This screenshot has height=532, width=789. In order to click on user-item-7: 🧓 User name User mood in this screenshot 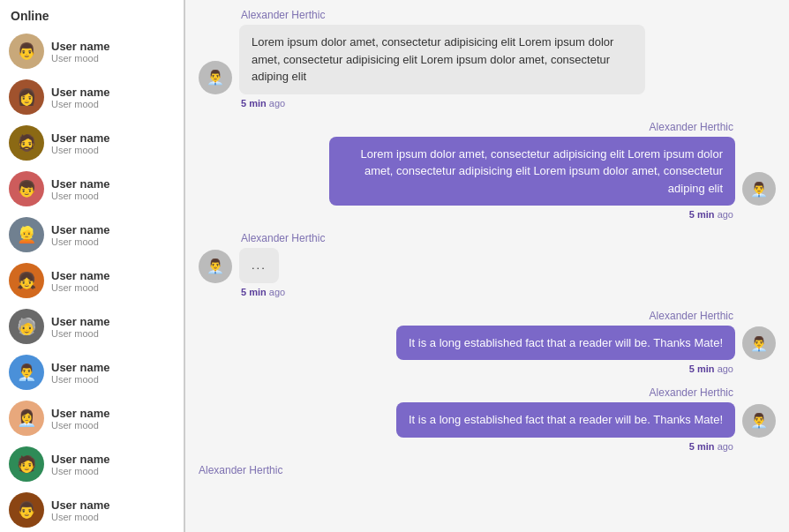, I will do `click(92, 326)`.